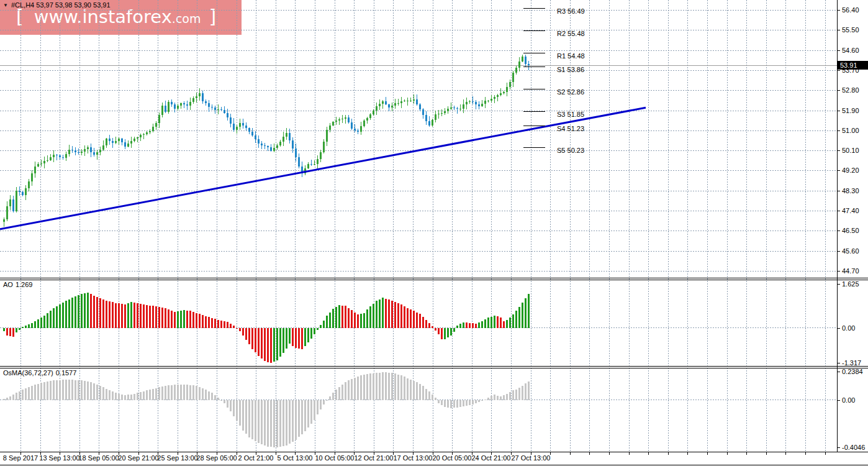 This screenshot has height=466, width=868. Describe the element at coordinates (296, 458) in the screenshot. I see `time-axis-label: 5 Oct 13:00` at that location.